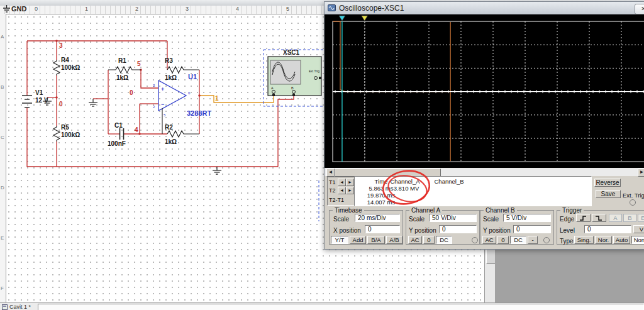 This screenshot has height=310, width=644. Describe the element at coordinates (165, 115) in the screenshot. I see `pin-number: 5` at that location.